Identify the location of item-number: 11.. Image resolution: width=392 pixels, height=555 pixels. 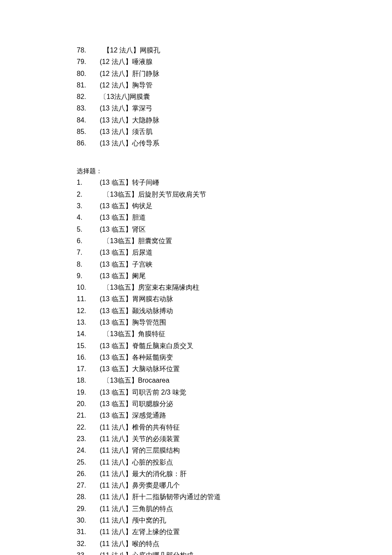
(88, 299).